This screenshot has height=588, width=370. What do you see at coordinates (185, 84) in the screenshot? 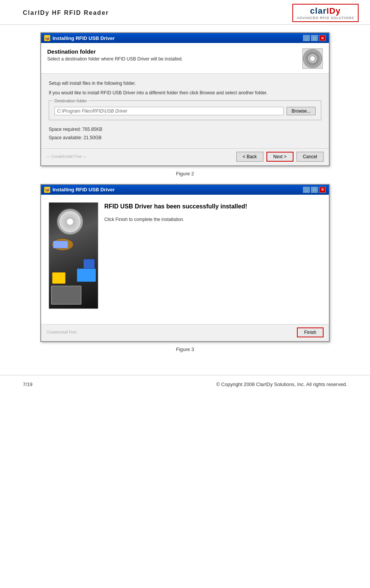
I see `body-line1: Setup will install files in the followin…` at bounding box center [185, 84].